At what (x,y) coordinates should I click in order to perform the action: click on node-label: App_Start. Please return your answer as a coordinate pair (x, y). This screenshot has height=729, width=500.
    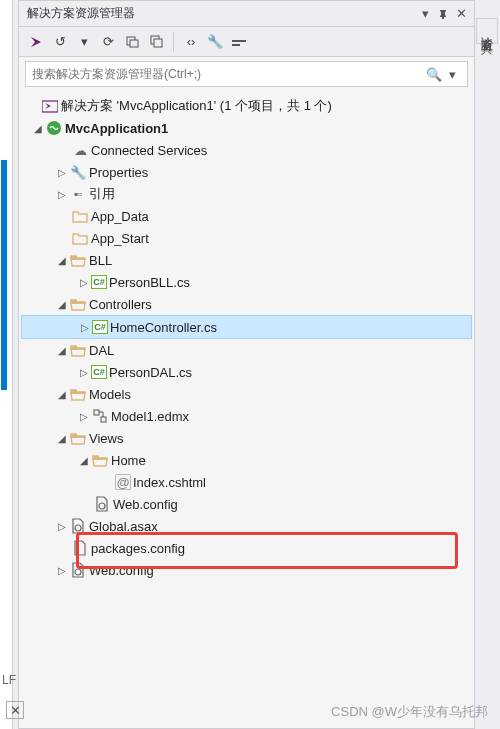
    Looking at the image, I should click on (120, 238).